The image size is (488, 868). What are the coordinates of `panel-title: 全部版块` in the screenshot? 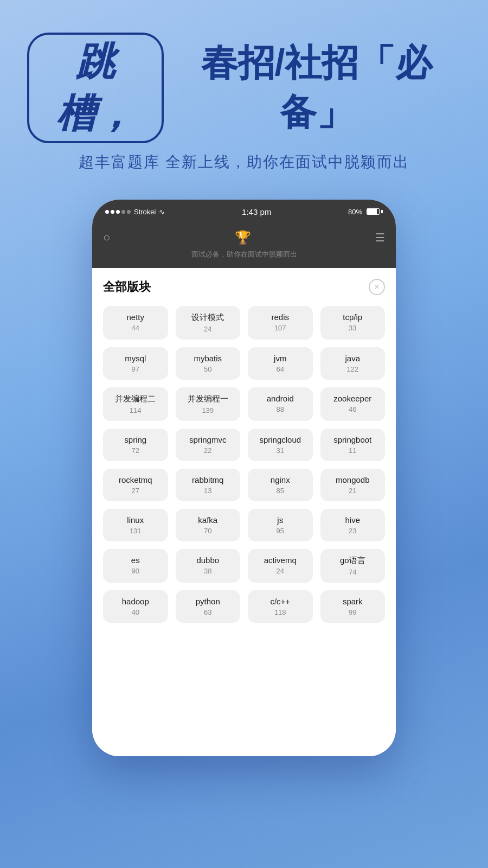 It's located at (127, 287).